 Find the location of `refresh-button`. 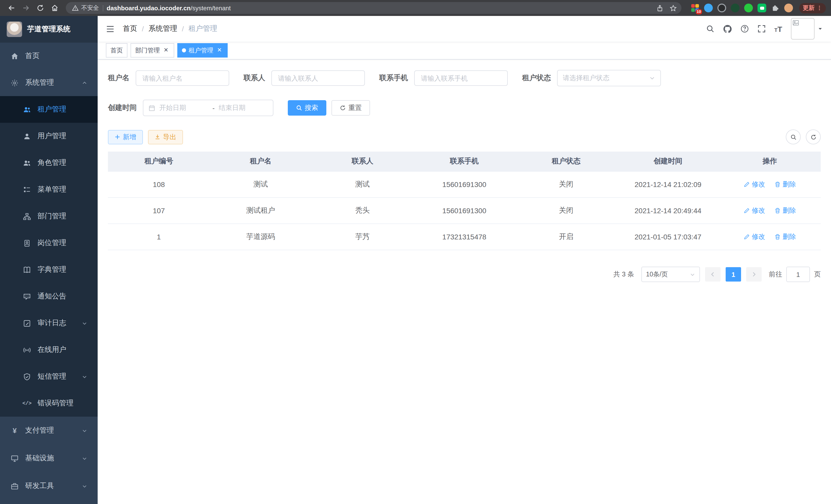

refresh-button is located at coordinates (813, 137).